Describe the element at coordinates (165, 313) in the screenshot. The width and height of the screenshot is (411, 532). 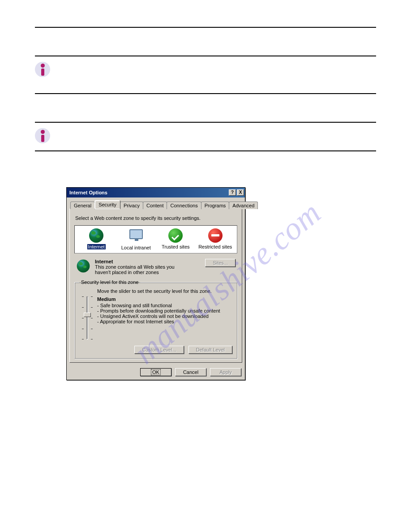
I see `level-points: Safe browsing and still functional Promp…` at that location.